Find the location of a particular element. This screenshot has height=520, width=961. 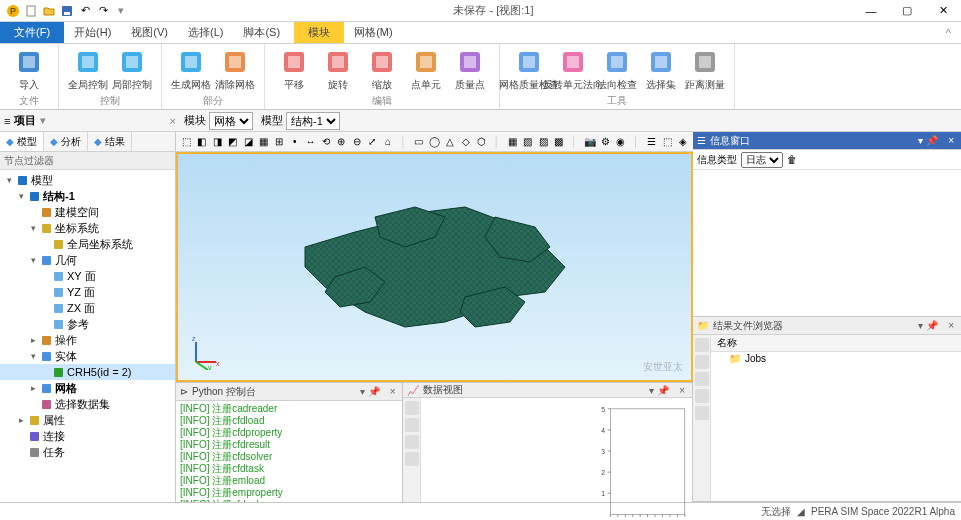

tree-node: XY 面 is located at coordinates (88, 276).